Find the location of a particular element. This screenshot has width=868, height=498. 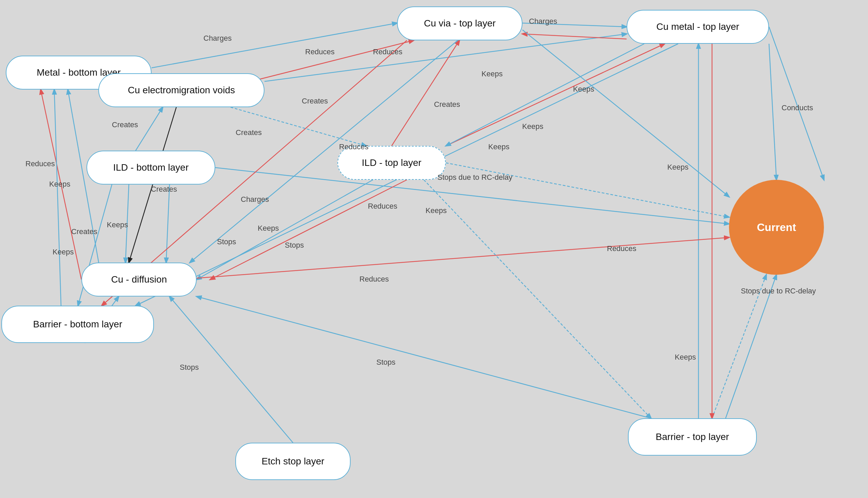

node-ild-bottom: ILD - bottom layer is located at coordinates (151, 168).